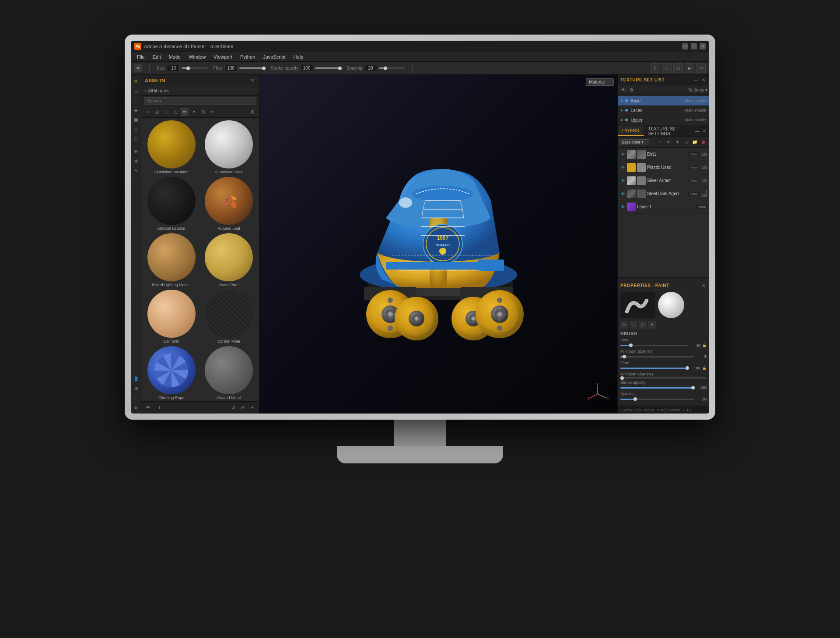 The width and height of the screenshot is (840, 638). I want to click on maximize-button: □, so click(694, 46).